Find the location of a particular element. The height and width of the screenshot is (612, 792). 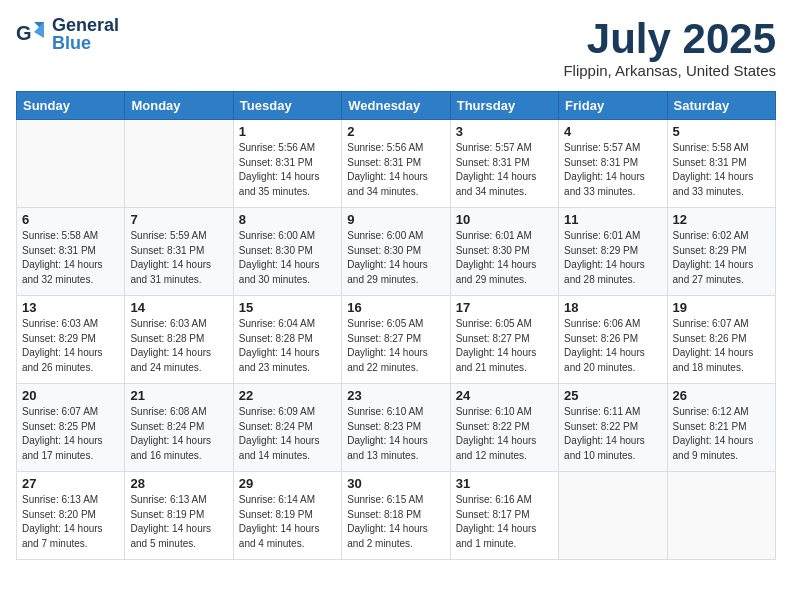

day-detail: Sunrise: 6:13 AMSunset: 8:20 PMDaylight:… is located at coordinates (70, 522).